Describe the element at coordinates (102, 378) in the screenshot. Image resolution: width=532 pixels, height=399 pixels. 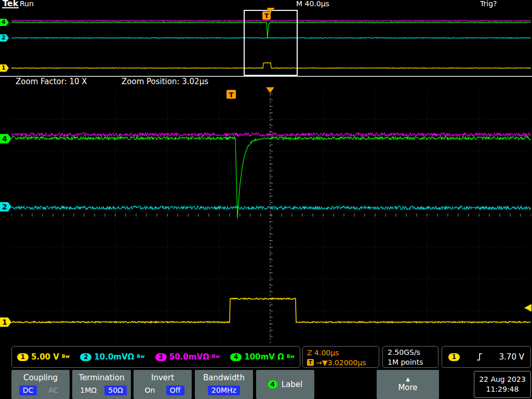
I see `termination-title: Termination` at that location.